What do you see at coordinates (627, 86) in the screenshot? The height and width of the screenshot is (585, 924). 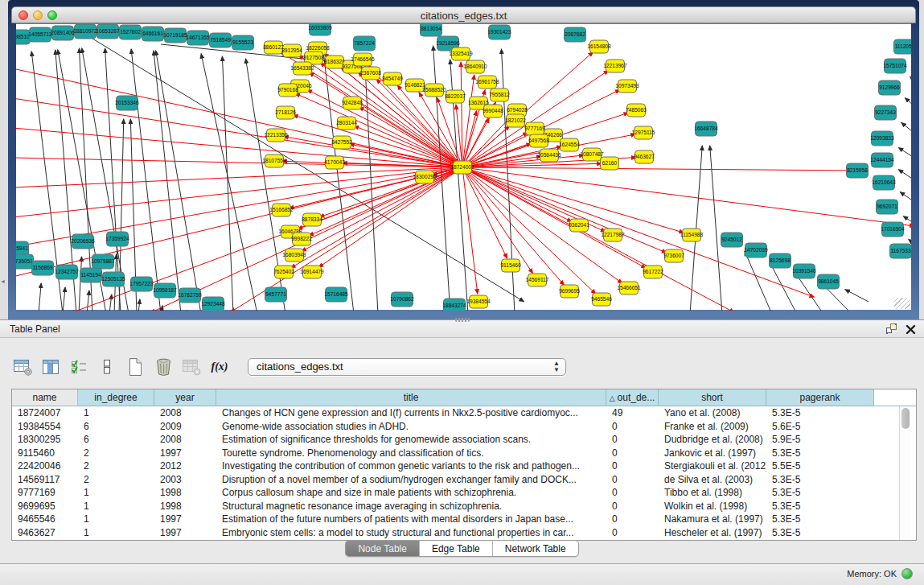 I see `graph-node: 10973493` at bounding box center [627, 86].